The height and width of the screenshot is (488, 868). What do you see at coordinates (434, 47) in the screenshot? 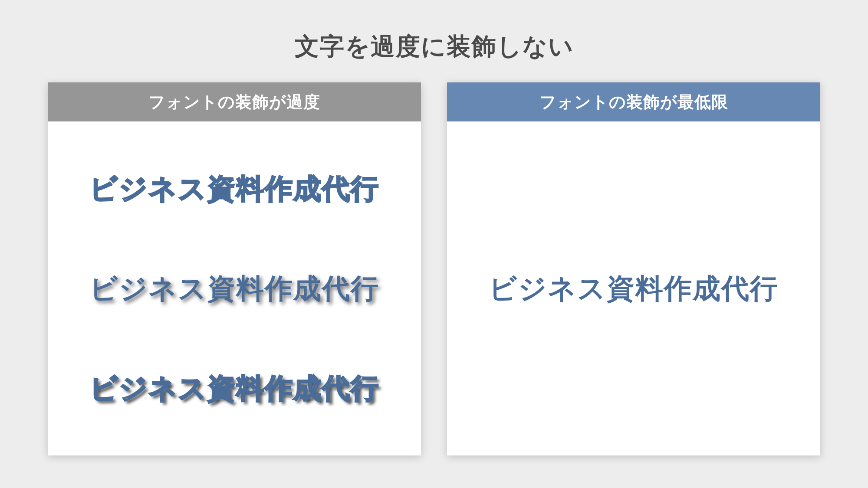
I see `slide-title: 文字を過度に装飾しない` at bounding box center [434, 47].